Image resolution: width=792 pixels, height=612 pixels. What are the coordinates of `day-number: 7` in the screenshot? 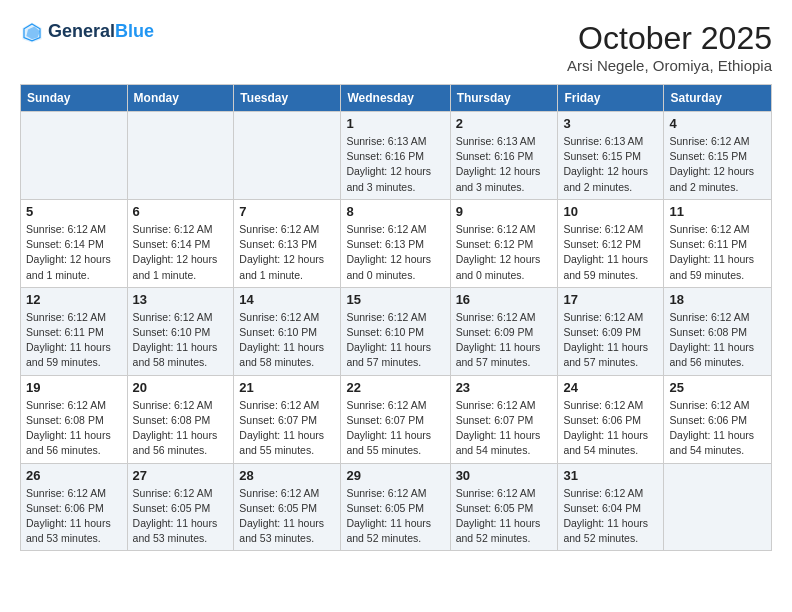 It's located at (287, 212).